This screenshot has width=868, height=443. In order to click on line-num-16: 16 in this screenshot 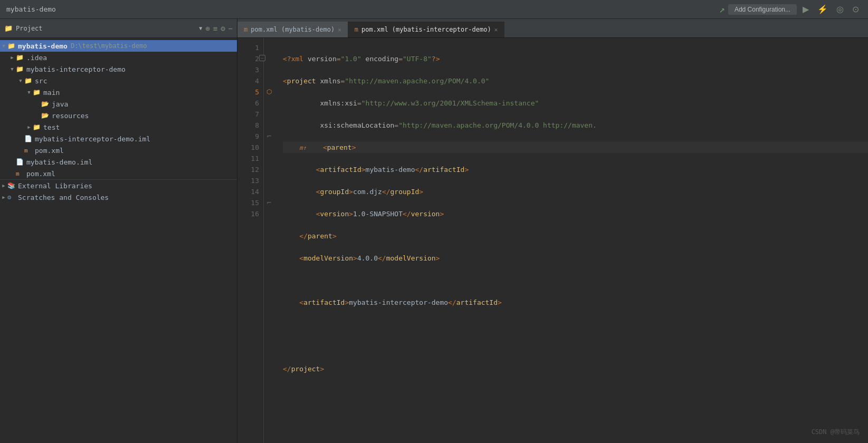, I will do `click(248, 214)`.